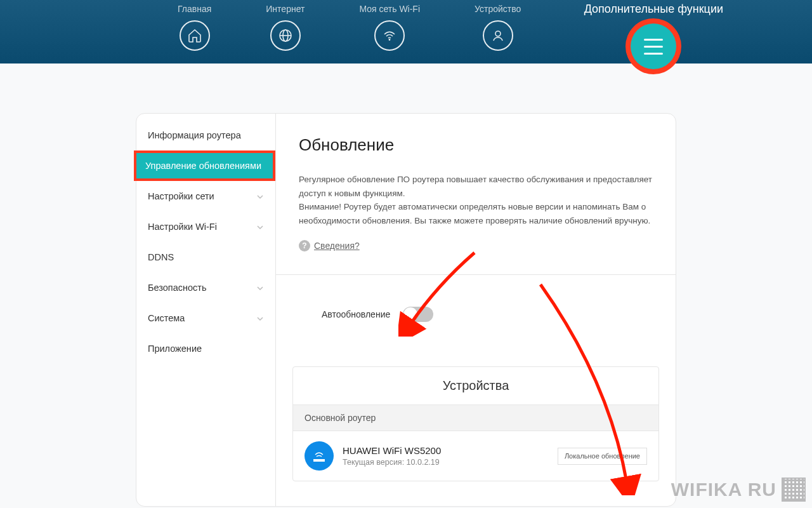  What do you see at coordinates (476, 200) in the screenshot?
I see `page-description: Регулярное обновление ПО роутера повышае…` at bounding box center [476, 200].